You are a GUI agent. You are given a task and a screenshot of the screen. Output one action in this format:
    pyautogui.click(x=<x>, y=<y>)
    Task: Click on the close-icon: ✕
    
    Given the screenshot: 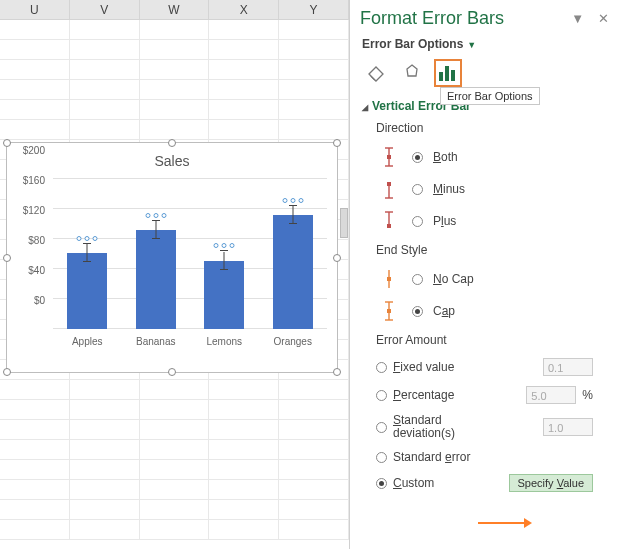 What is the action you would take?
    pyautogui.click(x=604, y=18)
    